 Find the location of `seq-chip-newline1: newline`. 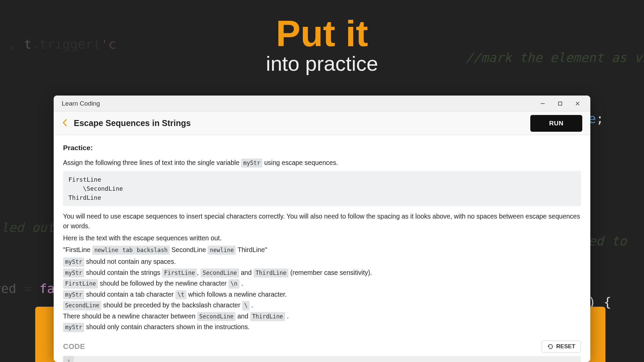

seq-chip-newline1: newline is located at coordinates (106, 250).